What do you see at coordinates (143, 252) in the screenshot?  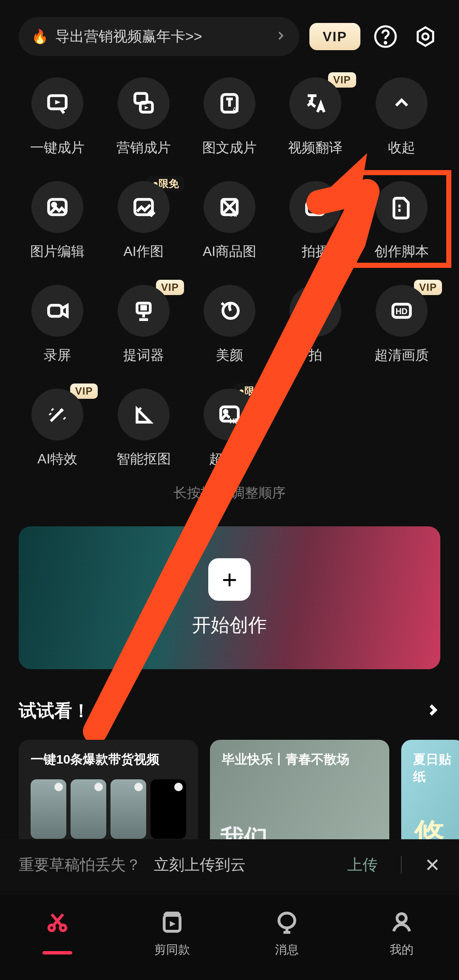 I see `tool-label: AI作图` at bounding box center [143, 252].